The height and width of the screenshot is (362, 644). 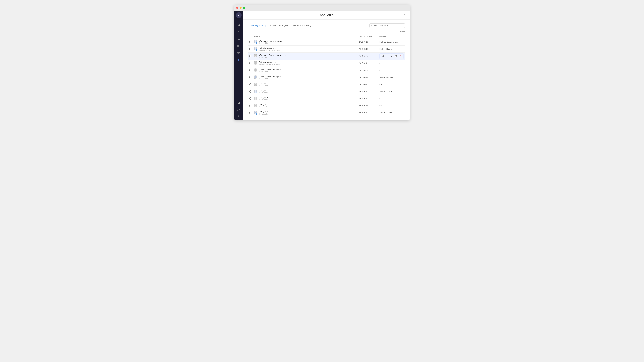 What do you see at coordinates (272, 56) in the screenshot?
I see `row-name-text: Workforce Summary Analysis (No subtitle)` at bounding box center [272, 56].